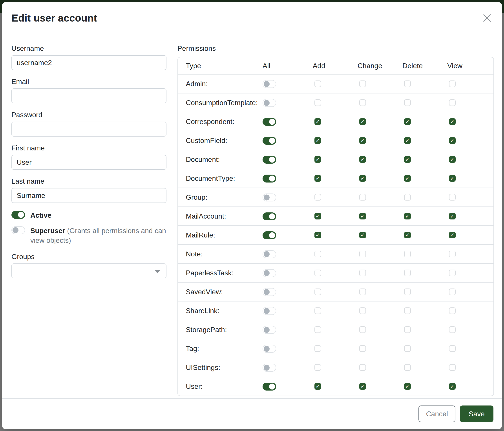 This screenshot has height=431, width=504. What do you see at coordinates (89, 162) in the screenshot?
I see `first-name-input` at bounding box center [89, 162].